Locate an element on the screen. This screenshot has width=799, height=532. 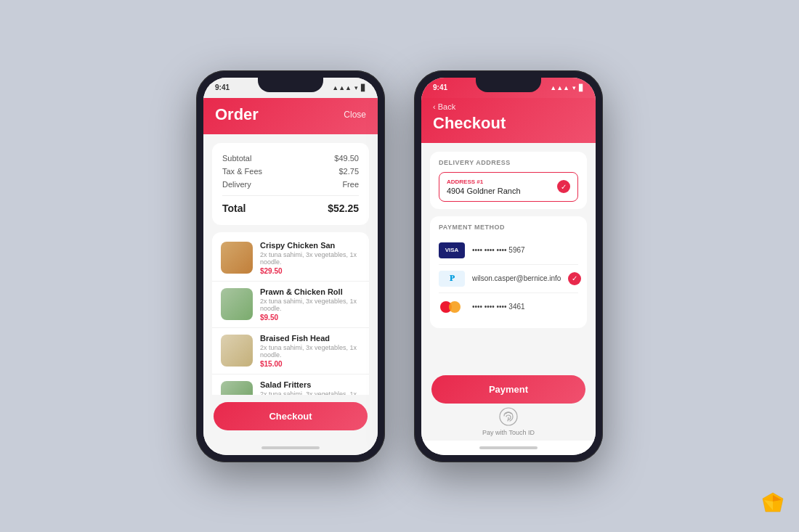
subtotal-label: Subtotal is located at coordinates (237, 158).